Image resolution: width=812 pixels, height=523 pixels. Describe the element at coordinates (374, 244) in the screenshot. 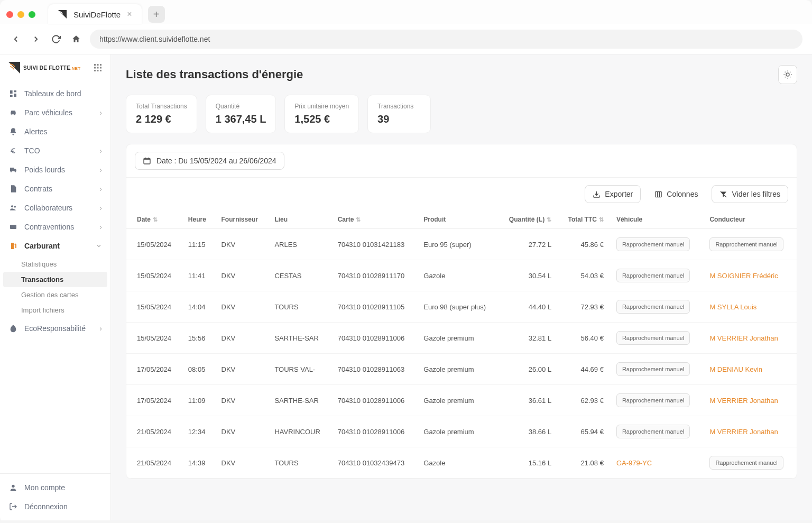

I see `cell-carte: 704310 01031421183` at that location.